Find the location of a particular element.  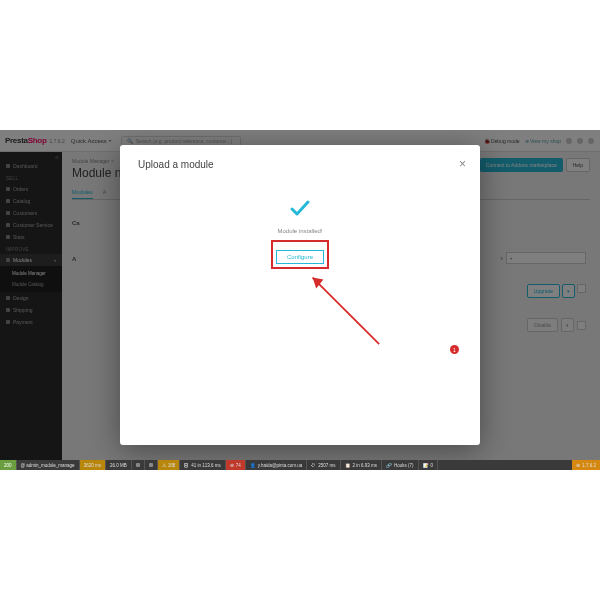

modal-title: Upload a module is located at coordinates (300, 164).